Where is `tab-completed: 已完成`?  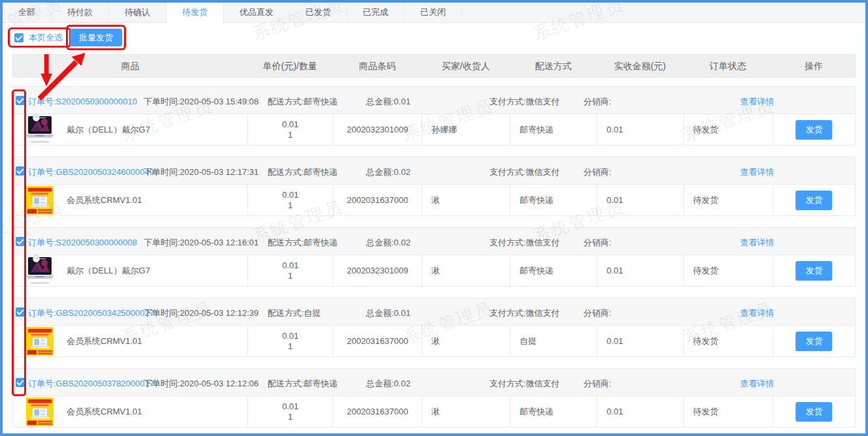 tab-completed: 已完成 is located at coordinates (376, 12).